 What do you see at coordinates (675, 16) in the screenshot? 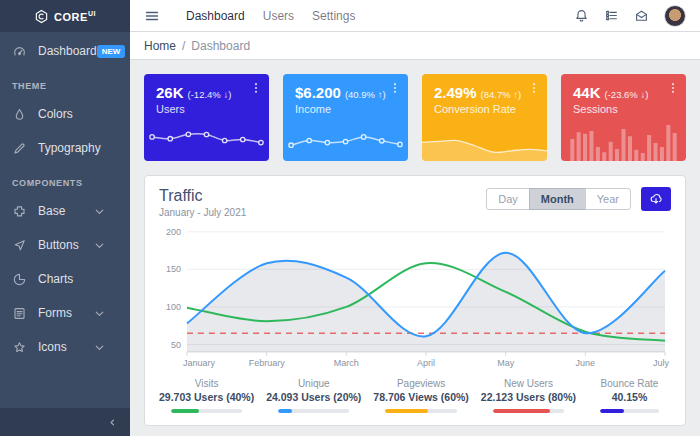
I see `user-avatar` at bounding box center [675, 16].